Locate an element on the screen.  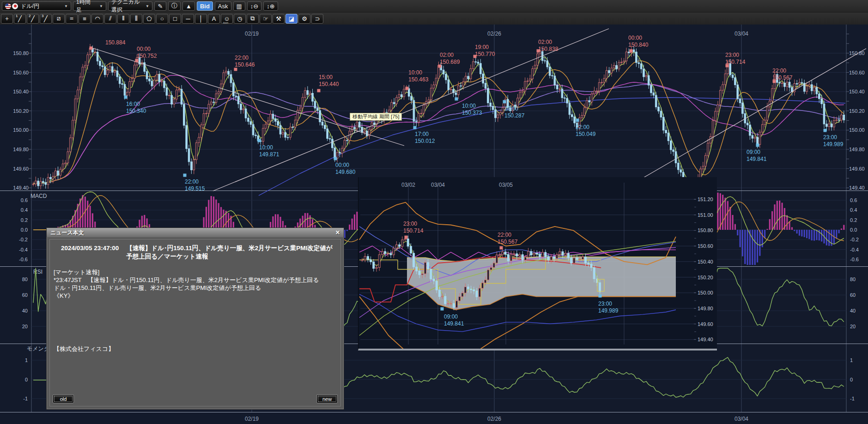
wrench-button: ⚒ is located at coordinates (279, 18).